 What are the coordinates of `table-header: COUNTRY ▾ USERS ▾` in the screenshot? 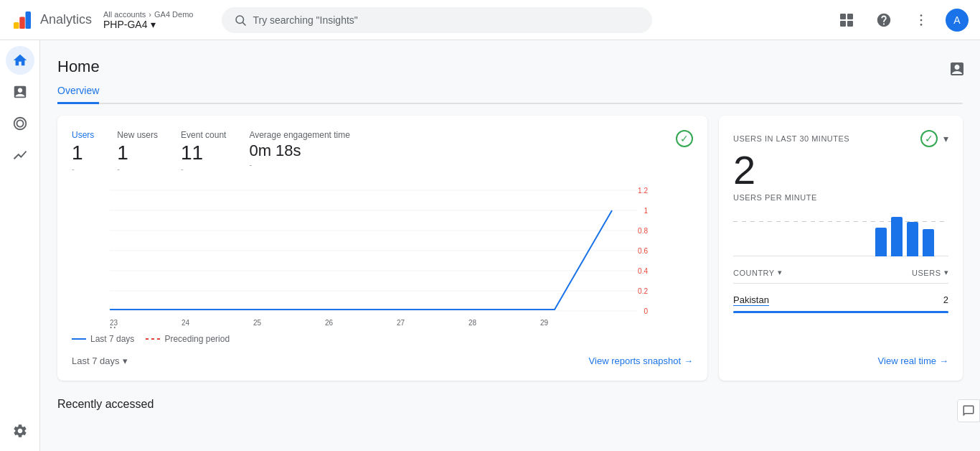 It's located at (841, 274).